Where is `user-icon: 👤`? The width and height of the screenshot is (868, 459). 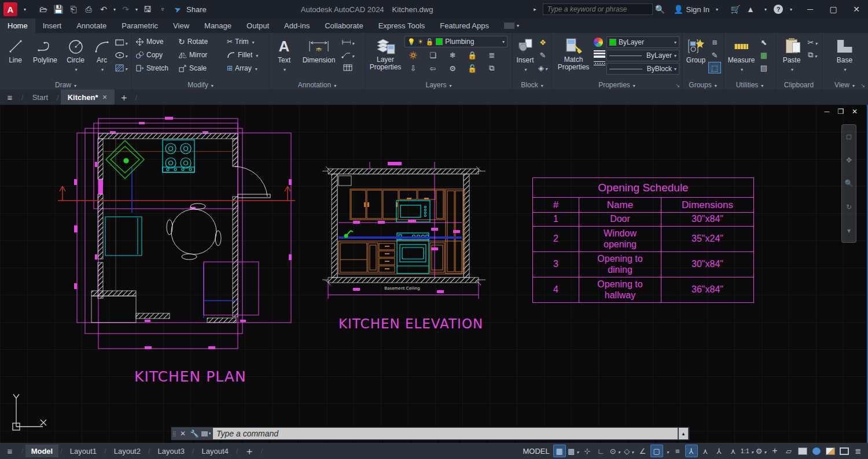 user-icon: 👤 is located at coordinates (679, 9).